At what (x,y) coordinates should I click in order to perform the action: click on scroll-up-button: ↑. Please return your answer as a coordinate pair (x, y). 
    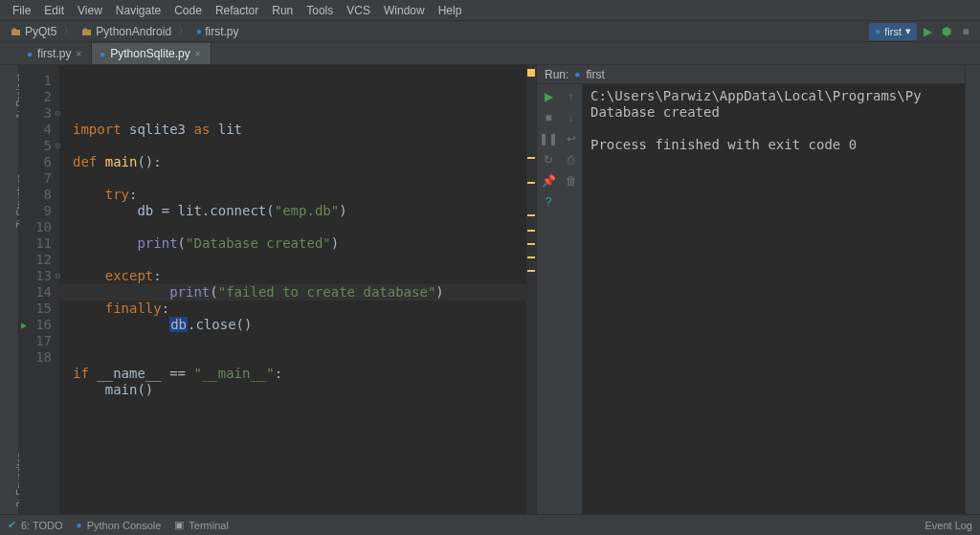
    Looking at the image, I should click on (571, 97).